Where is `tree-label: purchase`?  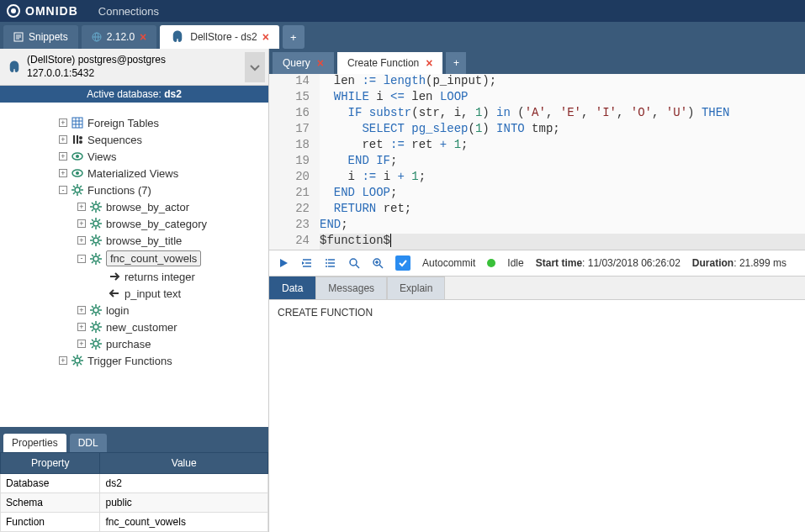 tree-label: purchase is located at coordinates (128, 345).